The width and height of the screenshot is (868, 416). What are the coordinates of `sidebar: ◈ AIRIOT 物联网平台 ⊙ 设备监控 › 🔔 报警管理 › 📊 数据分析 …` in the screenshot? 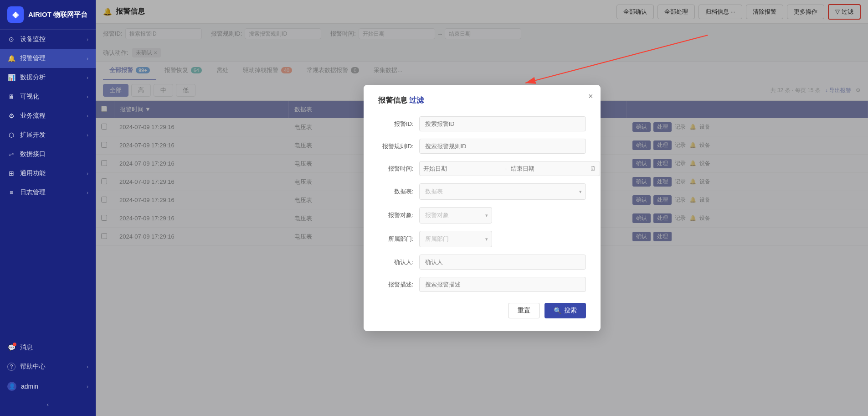 It's located at (48, 208).